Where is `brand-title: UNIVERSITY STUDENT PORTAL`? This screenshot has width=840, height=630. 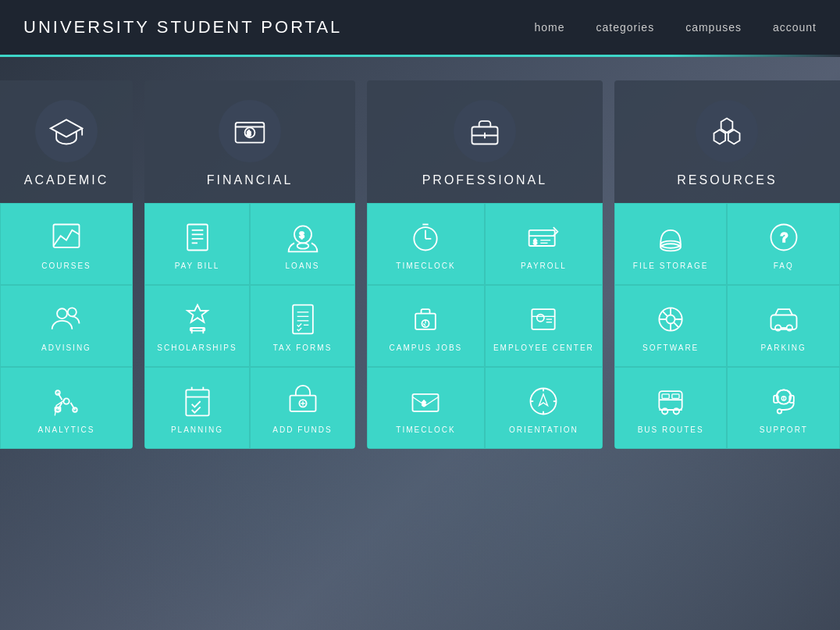
brand-title: UNIVERSITY STUDENT PORTAL is located at coordinates (279, 27).